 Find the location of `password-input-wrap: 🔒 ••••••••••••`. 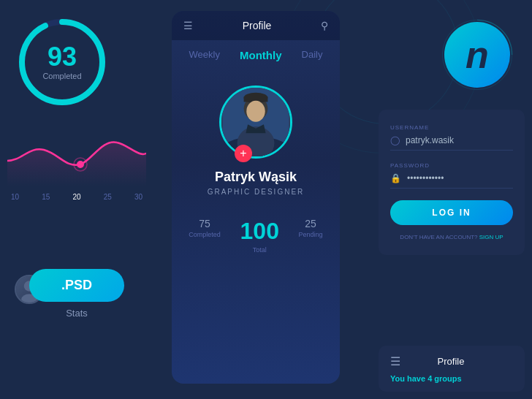

password-input-wrap: 🔒 •••••••••••• is located at coordinates (452, 181).